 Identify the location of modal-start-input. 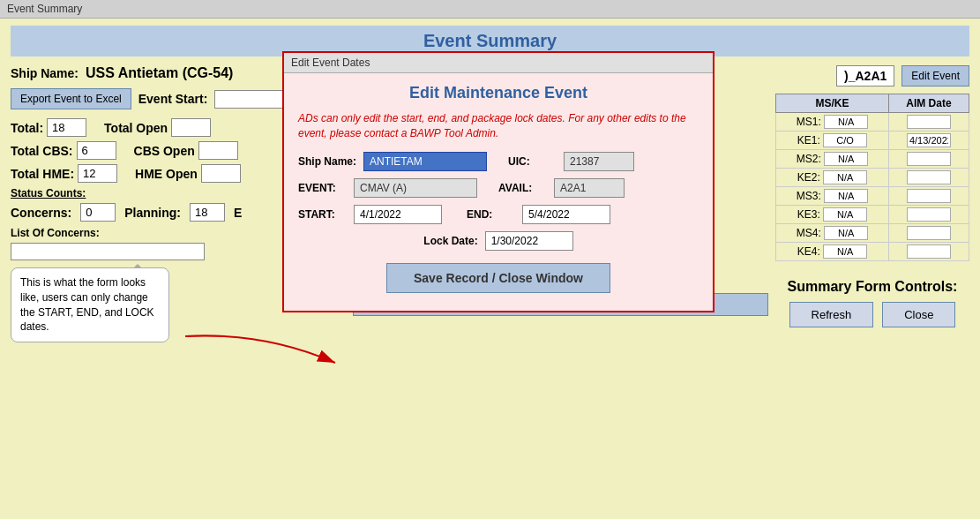
(398, 214).